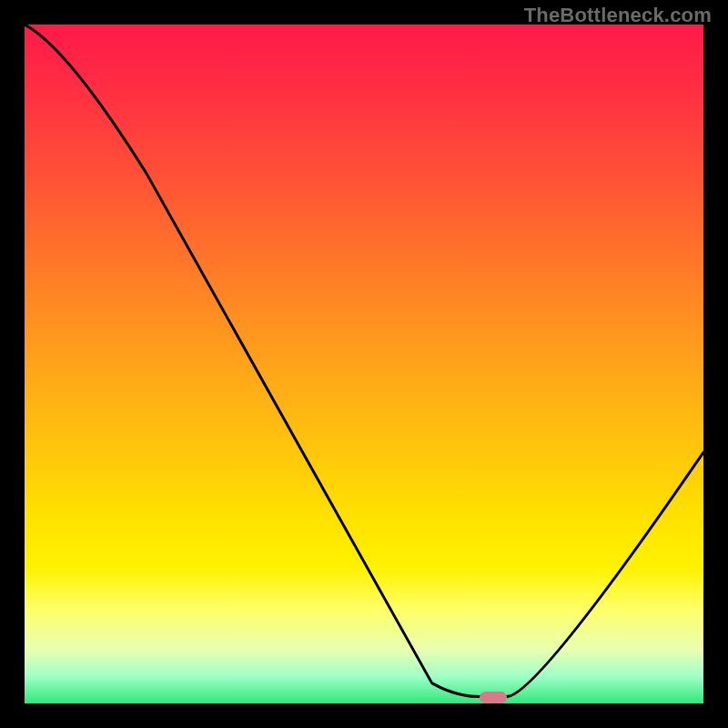  I want to click on optimum-marker, so click(493, 697).